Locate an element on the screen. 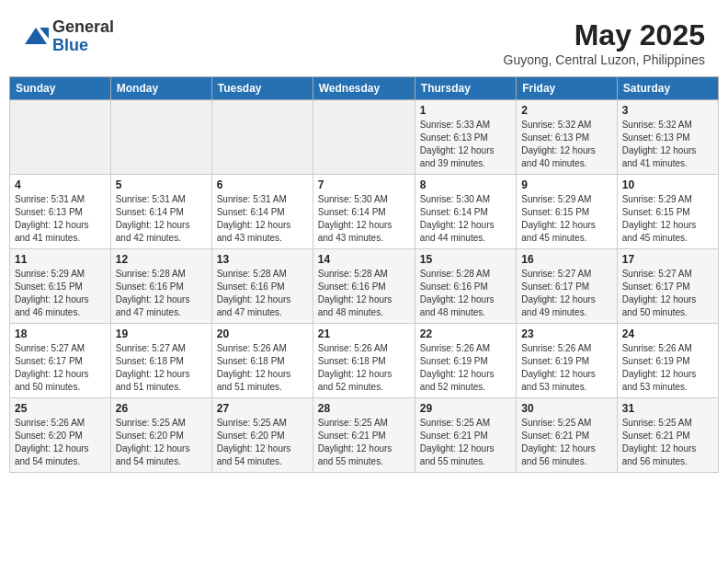  calendar-cell: 3Sunrise: 5:32 AM Sunset: 6:13 PM Daylig… is located at coordinates (667, 138).